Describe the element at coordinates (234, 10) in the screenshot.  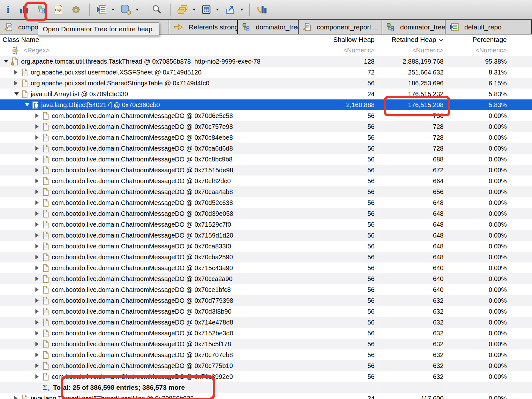
I see `export-button` at that location.